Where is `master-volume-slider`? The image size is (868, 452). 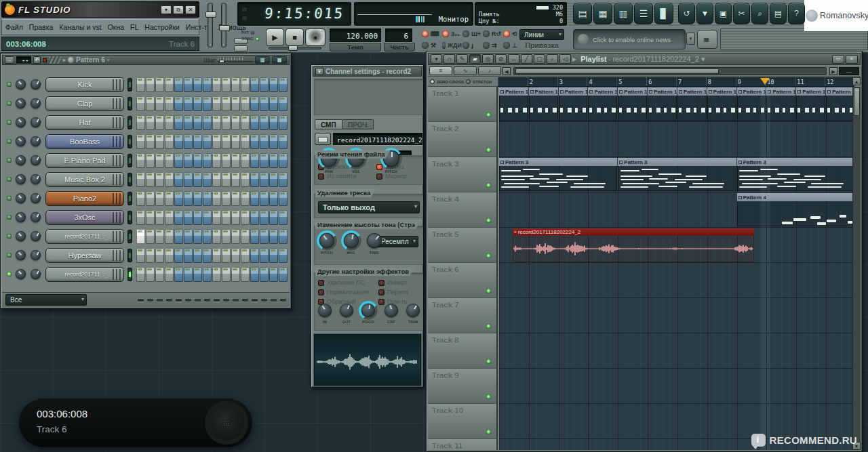 master-volume-slider is located at coordinates (210, 25).